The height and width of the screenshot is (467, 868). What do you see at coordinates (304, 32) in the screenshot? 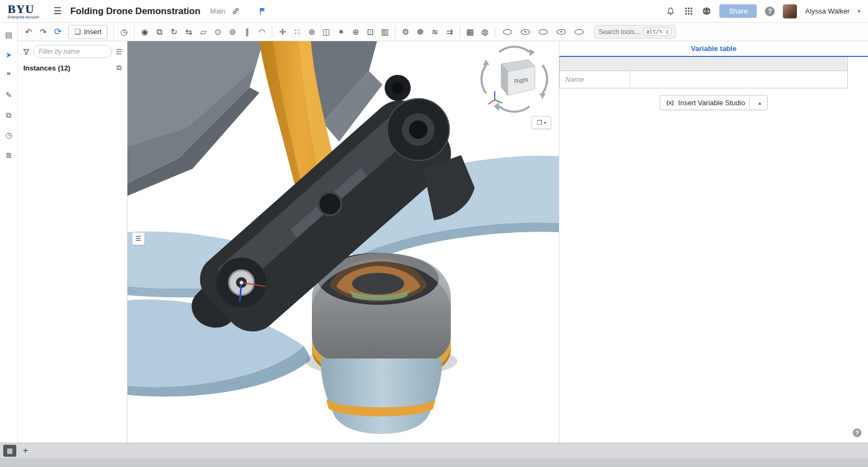
I see `toolbar-icons: ◷◉⧉↻⇆▱⊙⊚∥◠✛∷⊛◫✶⊕⊡▥⚙☸≋⇉▦◍` at bounding box center [304, 32].